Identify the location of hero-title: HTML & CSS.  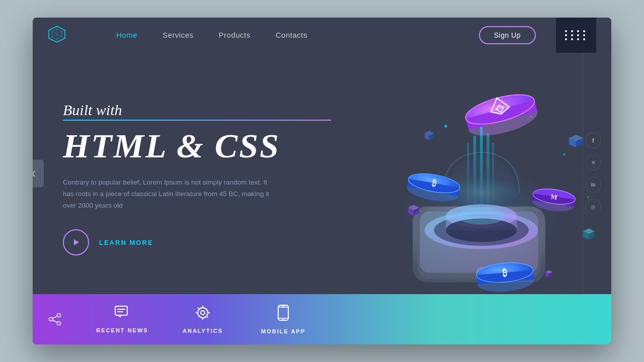
(197, 146).